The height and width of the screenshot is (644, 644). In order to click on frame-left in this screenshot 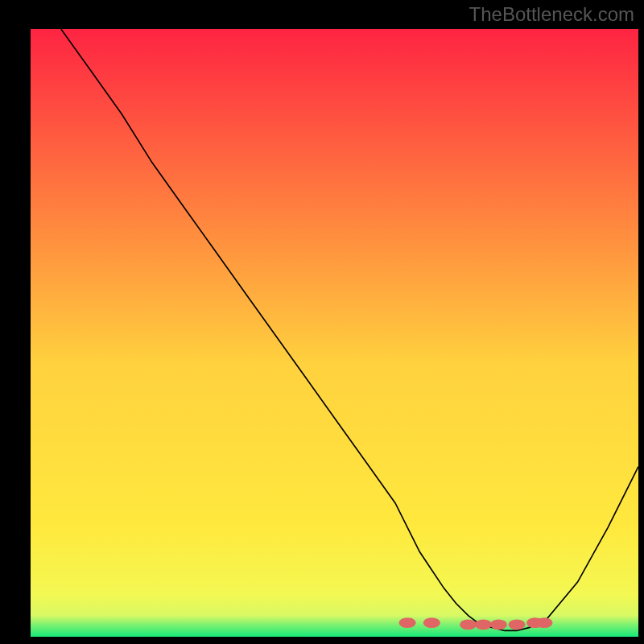, I will do `click(15, 322)`.